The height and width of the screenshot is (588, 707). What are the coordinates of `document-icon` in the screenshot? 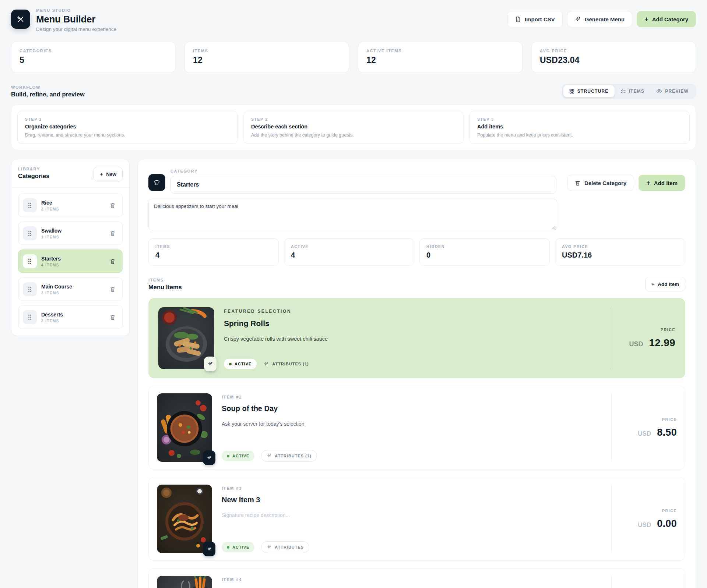 It's located at (518, 19).